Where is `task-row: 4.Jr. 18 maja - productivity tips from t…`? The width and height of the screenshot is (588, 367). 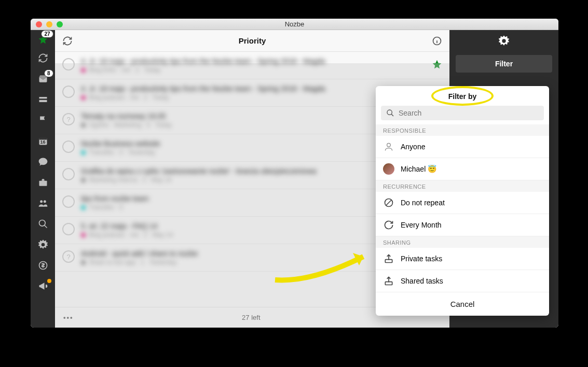
task-row: 4.Jr. 18 maja - productivity tips from t… is located at coordinates (252, 65).